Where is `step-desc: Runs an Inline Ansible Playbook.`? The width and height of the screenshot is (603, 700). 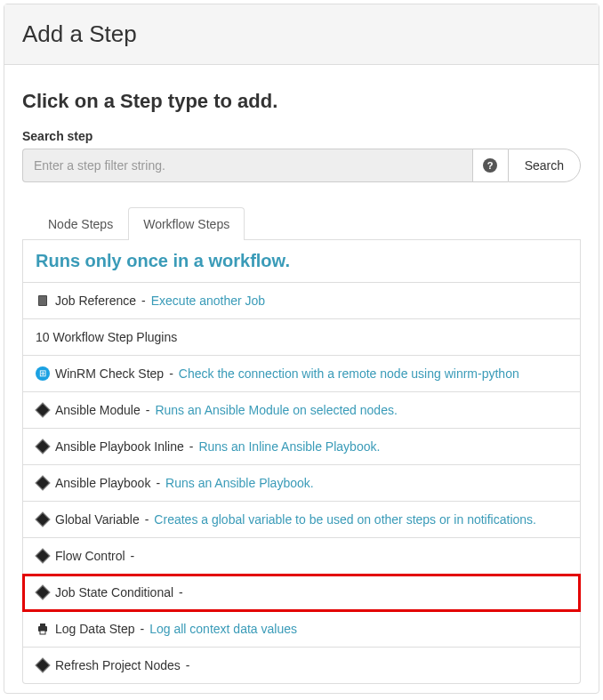
step-desc: Runs an Inline Ansible Playbook. is located at coordinates (289, 447).